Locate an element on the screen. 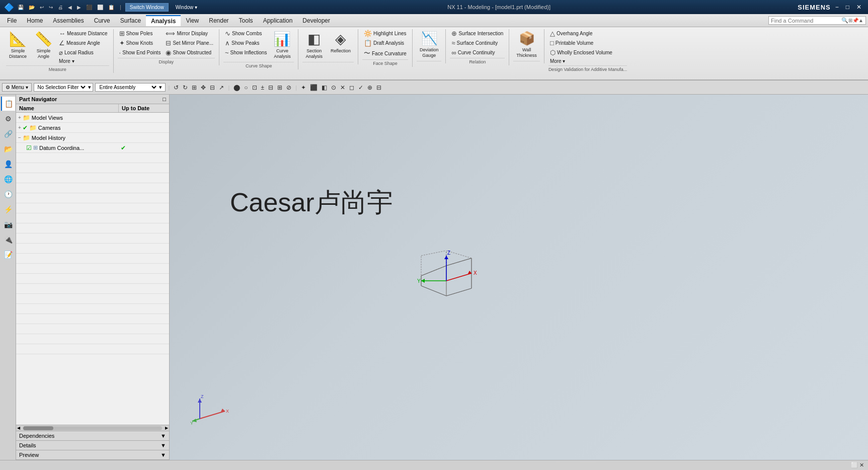 The image size is (868, 470). history-icon: 🕐 is located at coordinates (8, 194).